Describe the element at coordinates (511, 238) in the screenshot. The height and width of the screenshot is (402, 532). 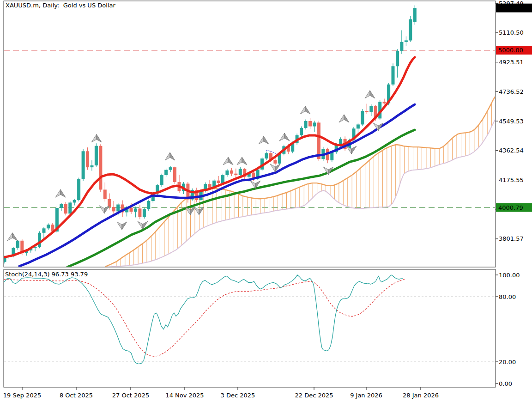
I see `price-axis-tick-label: 3801.57` at that location.